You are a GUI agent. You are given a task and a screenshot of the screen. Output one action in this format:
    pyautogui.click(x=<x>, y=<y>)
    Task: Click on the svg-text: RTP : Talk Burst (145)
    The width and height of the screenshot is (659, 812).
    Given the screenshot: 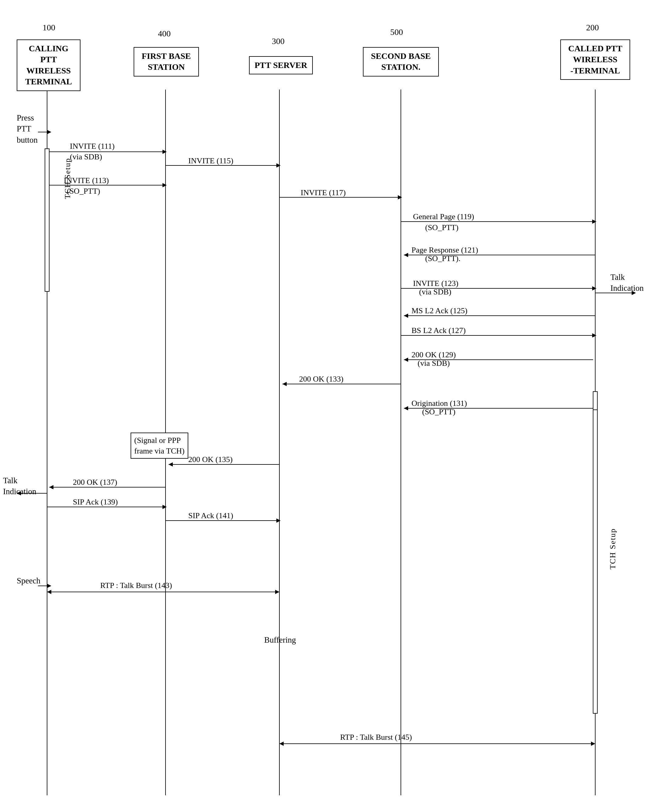 What is the action you would take?
    pyautogui.click(x=376, y=737)
    